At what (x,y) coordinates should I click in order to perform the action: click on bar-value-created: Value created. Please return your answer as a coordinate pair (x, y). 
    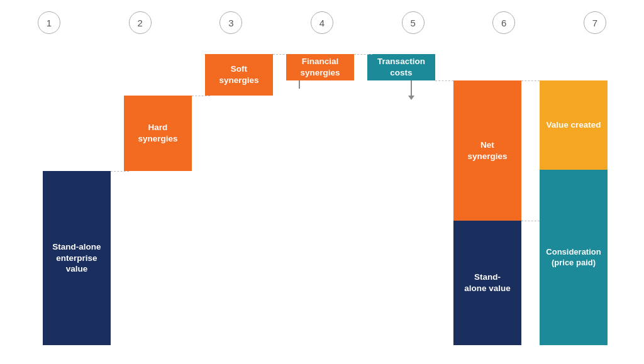
    Looking at the image, I should click on (574, 125).